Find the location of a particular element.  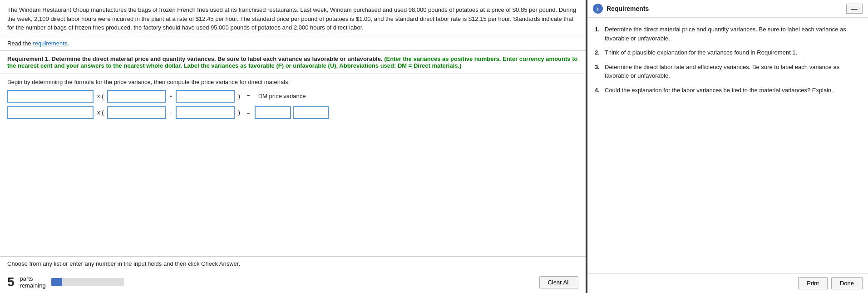

formula-row2-result is located at coordinates (273, 113).